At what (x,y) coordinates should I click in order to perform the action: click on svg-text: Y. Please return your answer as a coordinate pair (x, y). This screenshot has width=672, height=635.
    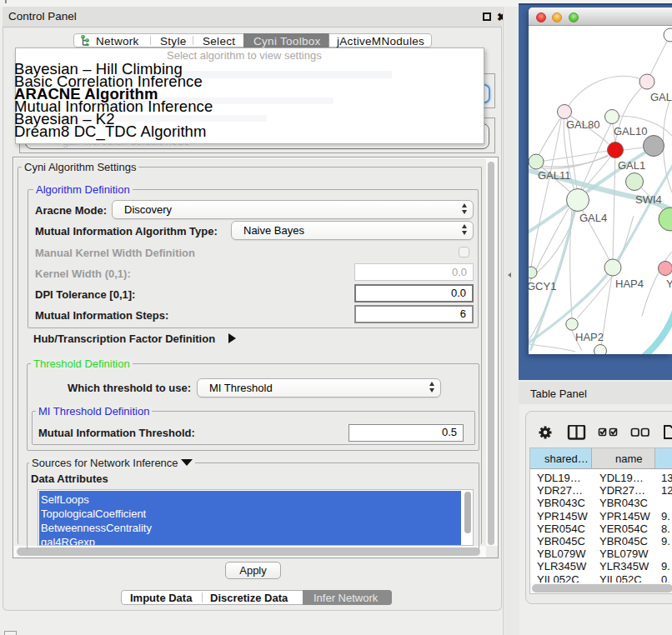
    Looking at the image, I should click on (669, 283).